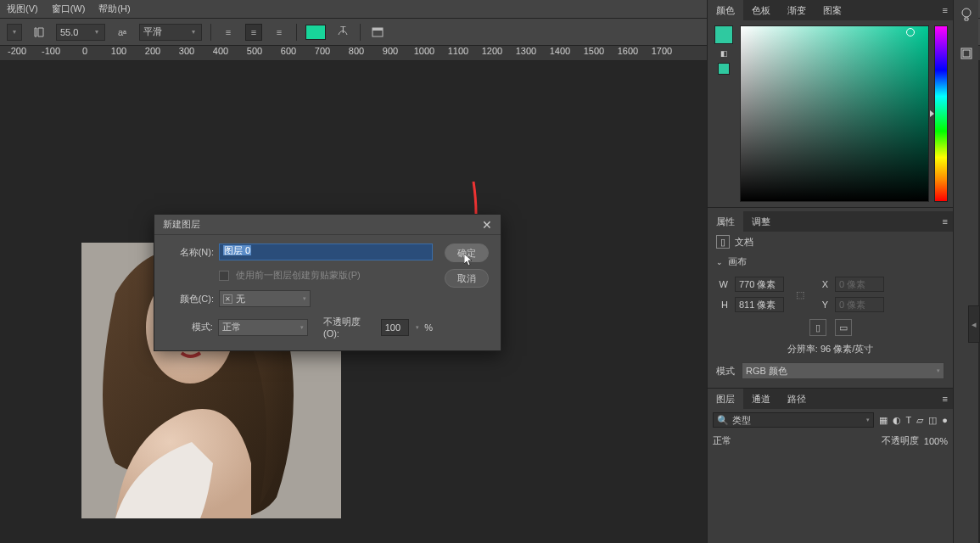 This screenshot has width=980, height=543. What do you see at coordinates (932, 421) in the screenshot?
I see `filter-smart-icon: ◫` at bounding box center [932, 421].